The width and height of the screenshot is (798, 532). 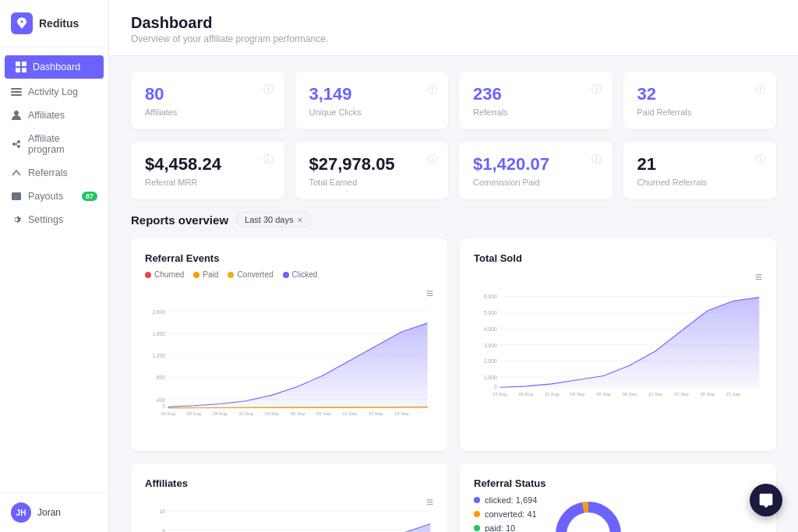 I want to click on legend-converted: converted: 41, so click(x=505, y=514).